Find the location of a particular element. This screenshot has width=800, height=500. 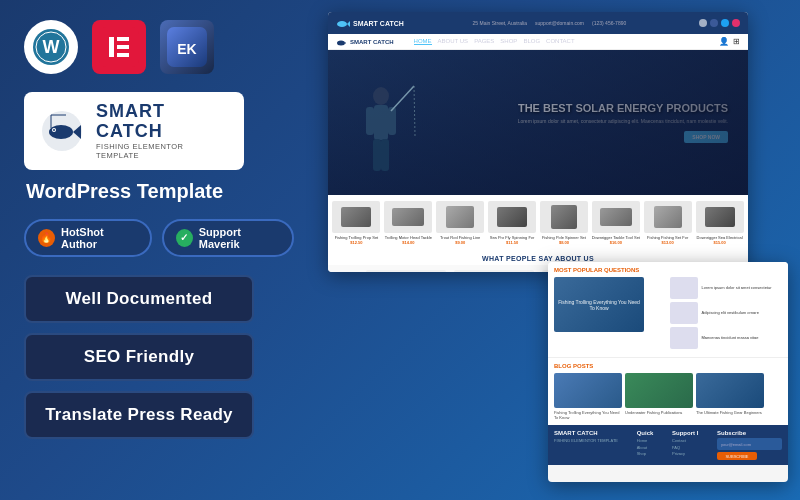

nav-about: ABOUT US is located at coordinates (454, 42).